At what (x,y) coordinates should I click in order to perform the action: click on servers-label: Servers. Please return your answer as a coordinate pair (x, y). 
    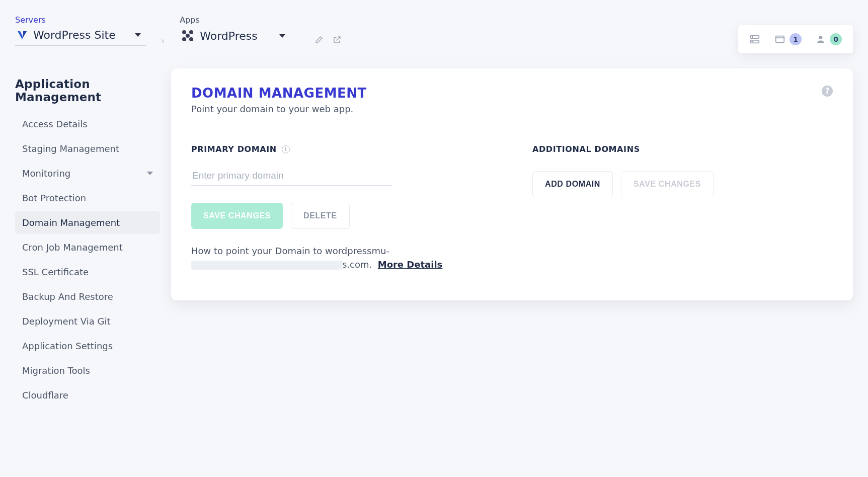
    Looking at the image, I should click on (81, 20).